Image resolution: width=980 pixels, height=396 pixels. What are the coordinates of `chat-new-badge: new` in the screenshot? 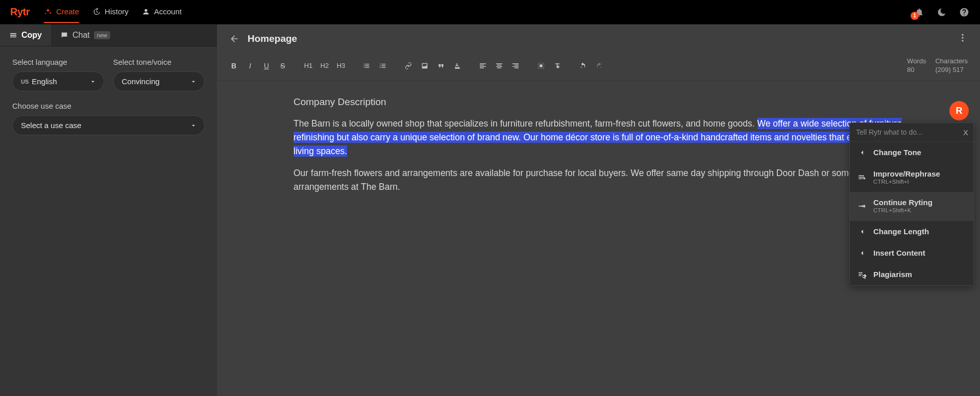 It's located at (102, 35).